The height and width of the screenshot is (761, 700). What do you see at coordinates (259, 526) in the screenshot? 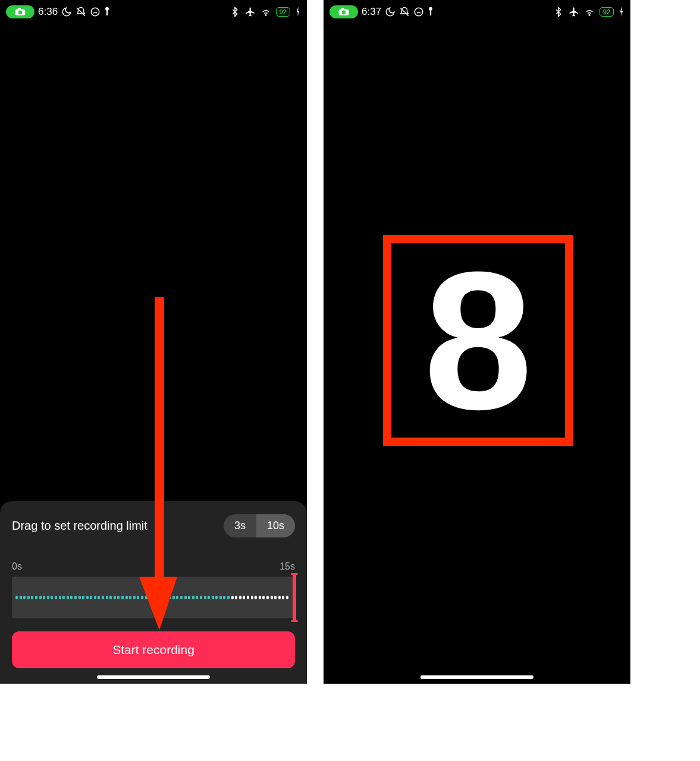
I see `countdown-toggle: 3s 10s` at bounding box center [259, 526].